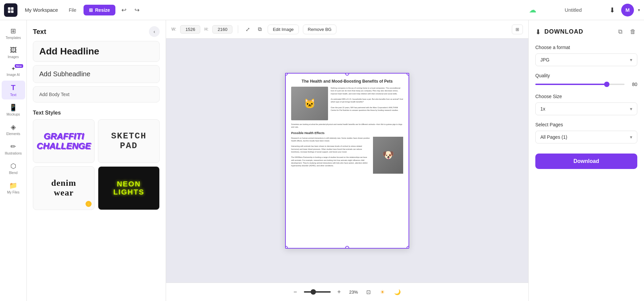  Describe the element at coordinates (621, 32) in the screenshot. I see `copy-icon: ⧉` at that location.